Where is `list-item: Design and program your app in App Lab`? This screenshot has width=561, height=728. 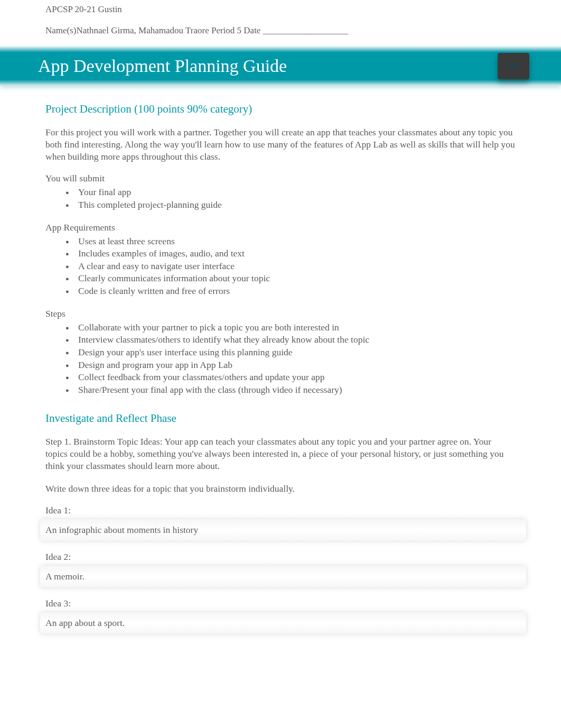 list-item: Design and program your app in App Lab is located at coordinates (291, 365).